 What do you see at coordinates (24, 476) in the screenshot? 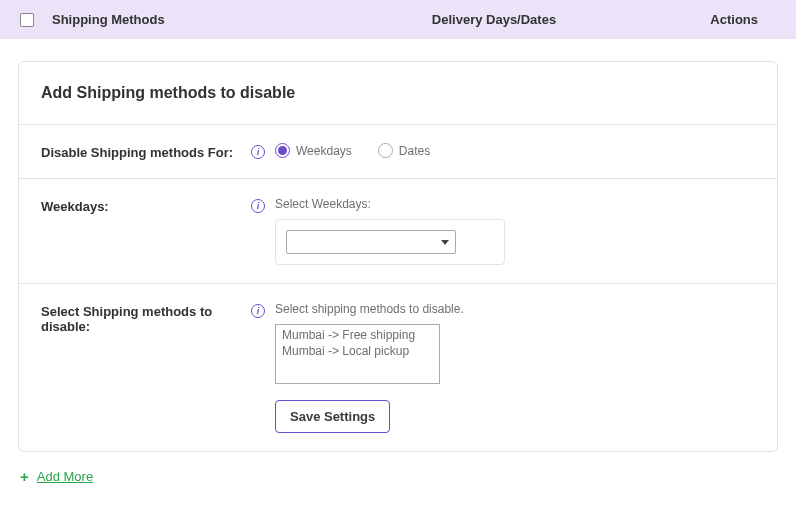
I see `plus-icon: +` at bounding box center [24, 476].